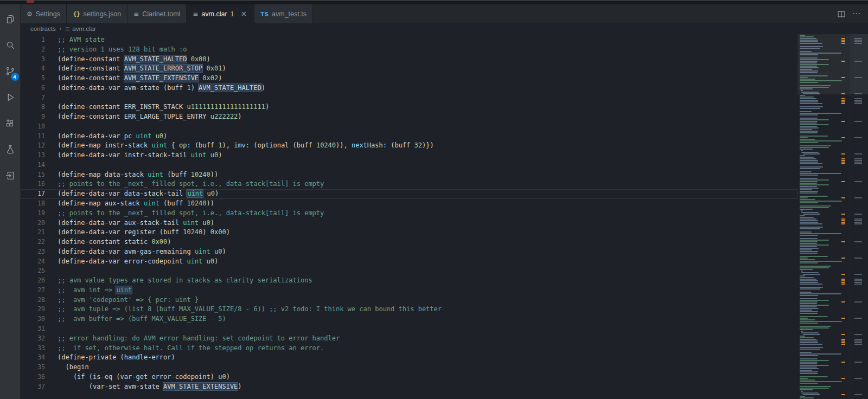  Describe the element at coordinates (824, 64) in the screenshot. I see `minimap-viewport-slider` at that location.